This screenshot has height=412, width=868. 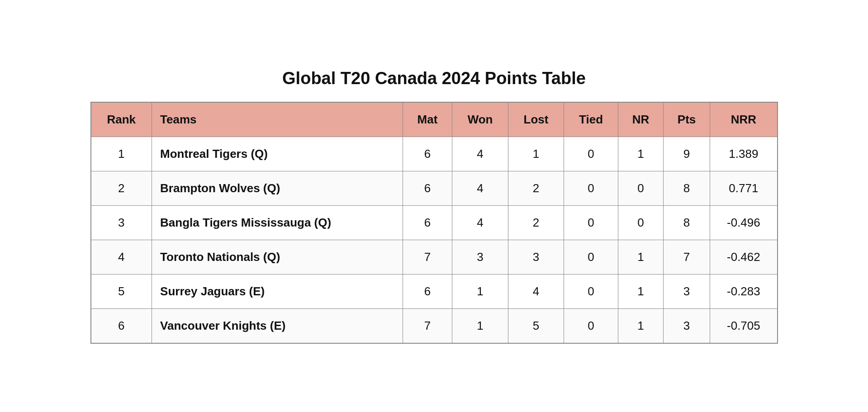 I want to click on col-won: Won, so click(x=480, y=119).